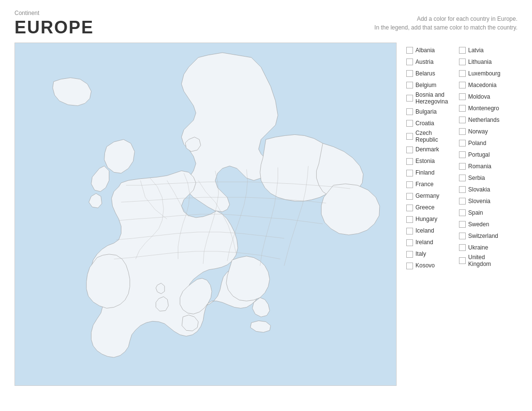  Describe the element at coordinates (421, 254) in the screenshot. I see `legend-country-label: Italy` at that location.